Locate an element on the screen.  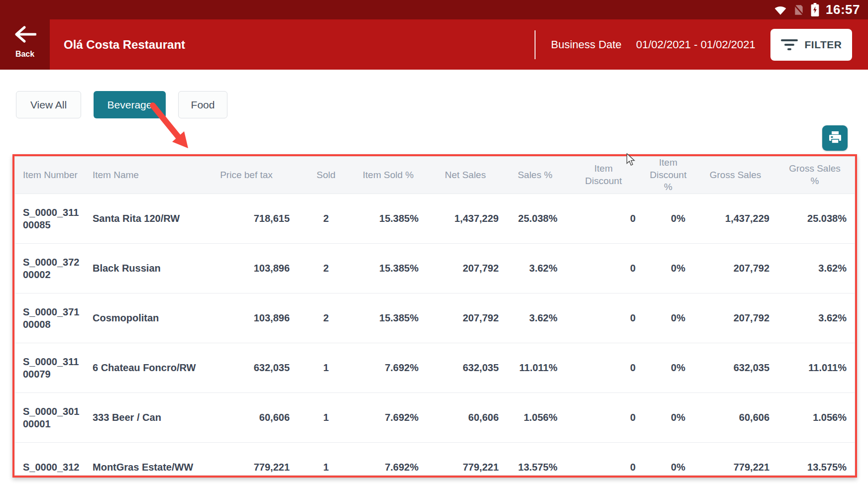
header-cell-gross-sales-pct: Gross Sales % is located at coordinates (817, 175).